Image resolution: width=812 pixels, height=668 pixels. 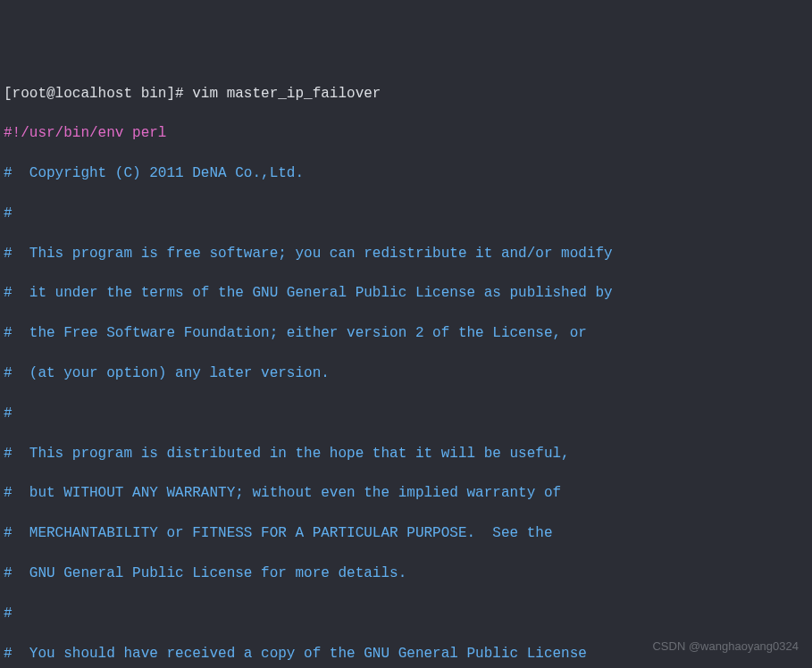 I want to click on comment-license-3: # the Free Software Foundation; either v…, so click(x=406, y=333).